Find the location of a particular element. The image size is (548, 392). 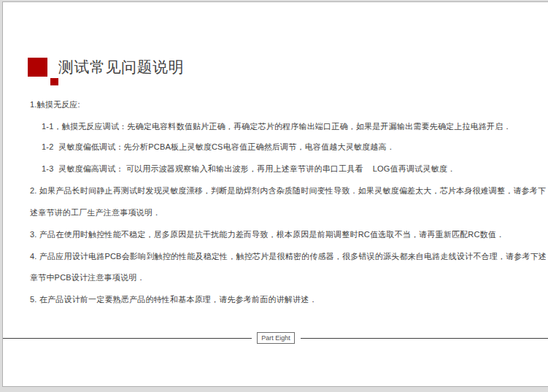

body-text-line: 1-3 灵敏度偏高调试： 可以用示波器观察输入和输出波形，再用上述章节讲的串口工… is located at coordinates (248, 169).